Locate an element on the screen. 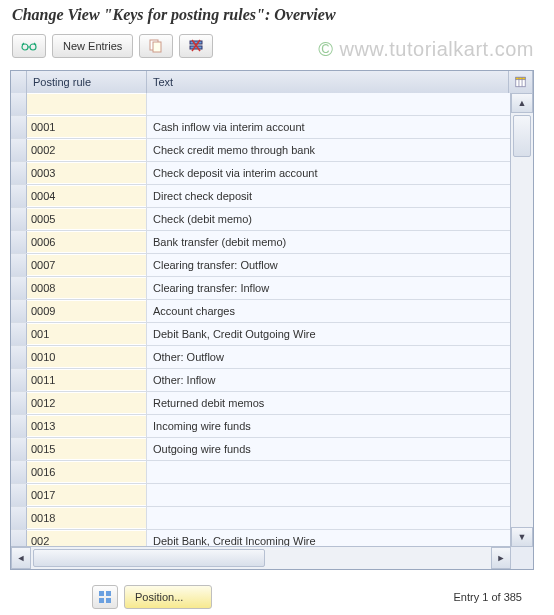 This screenshot has height=615, width=554. scroll-up-button: ▲ is located at coordinates (522, 103).